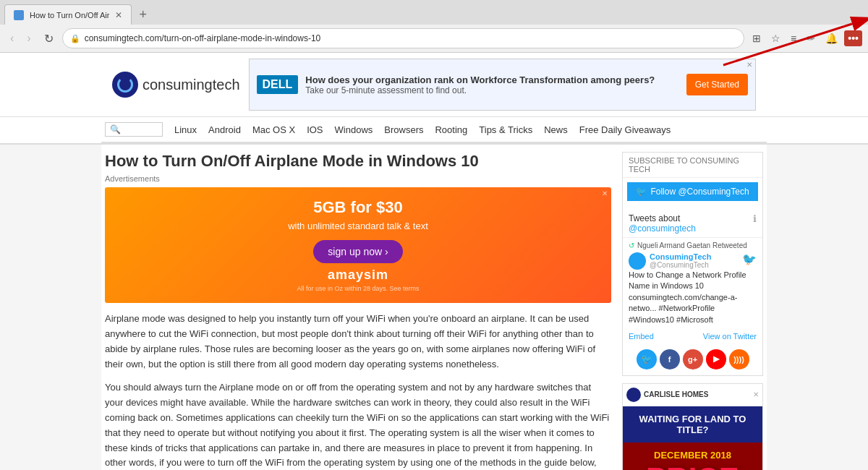 The height and width of the screenshot is (470, 868). I want to click on ad-close-button: ✕, so click(605, 194).